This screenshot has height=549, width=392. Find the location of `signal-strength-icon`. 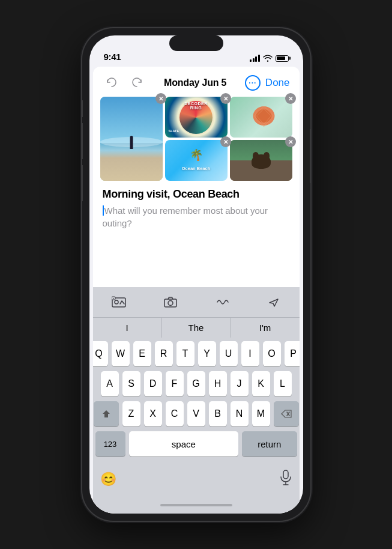

signal-strength-icon is located at coordinates (255, 58).